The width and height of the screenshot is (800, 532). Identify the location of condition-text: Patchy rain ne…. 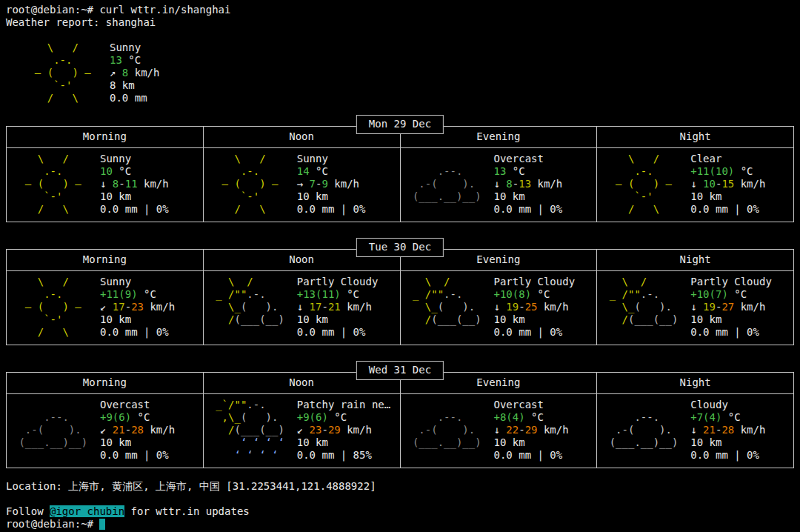
(344, 405).